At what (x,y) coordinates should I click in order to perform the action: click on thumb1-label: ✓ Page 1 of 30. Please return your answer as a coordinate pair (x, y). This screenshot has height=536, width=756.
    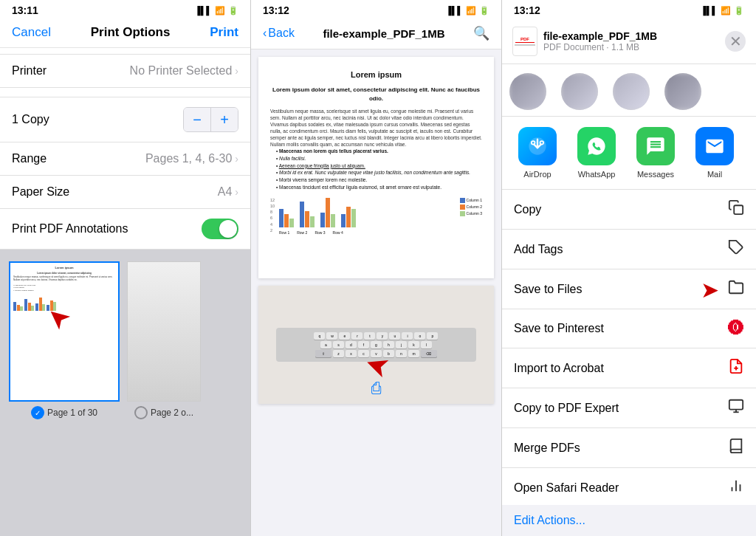
    Looking at the image, I should click on (64, 413).